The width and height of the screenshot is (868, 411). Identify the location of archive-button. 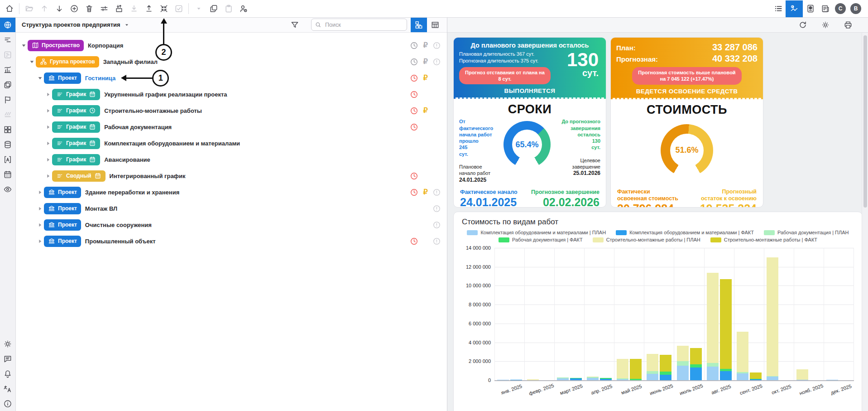
(119, 9).